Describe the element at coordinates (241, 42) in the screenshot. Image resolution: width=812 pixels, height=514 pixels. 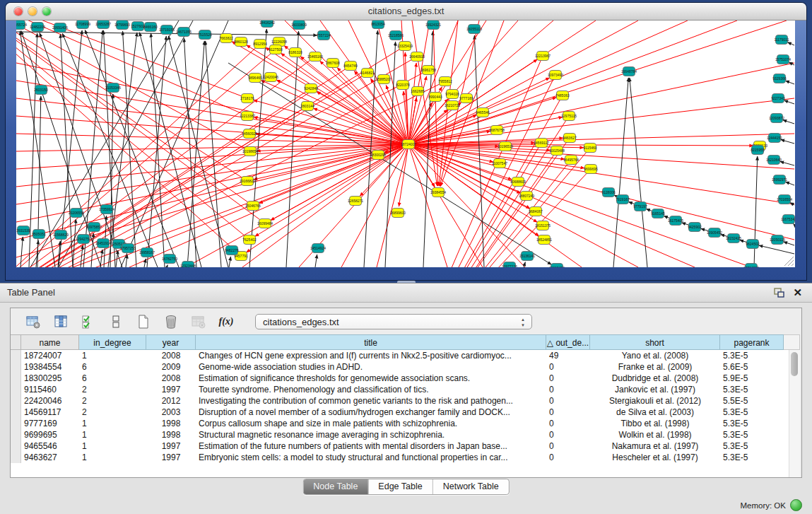
I see `graph-node: 9860128` at that location.